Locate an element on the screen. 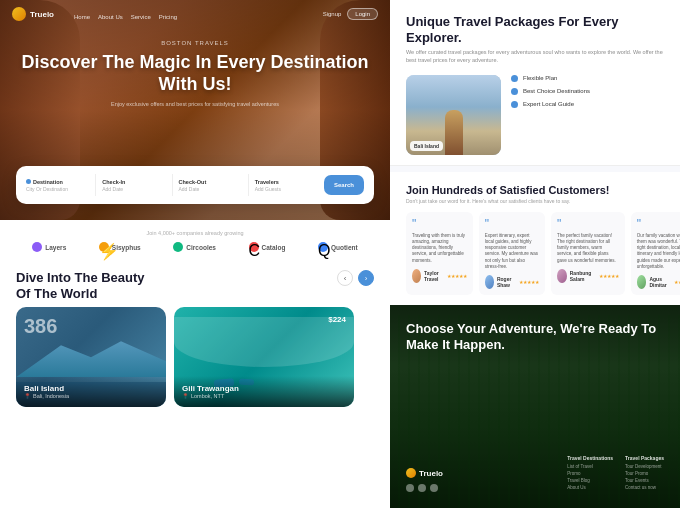  partner-catalog-name: Catalog is located at coordinates (274, 248).